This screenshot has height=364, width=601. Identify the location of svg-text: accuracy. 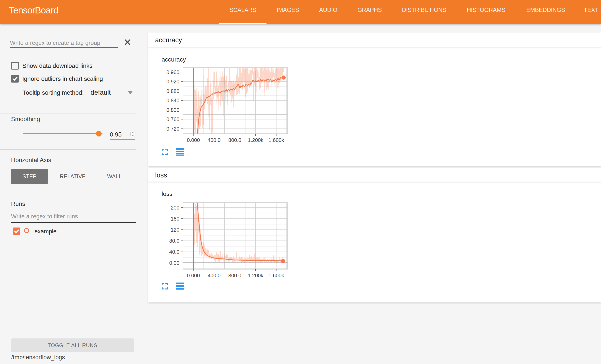
(174, 60).